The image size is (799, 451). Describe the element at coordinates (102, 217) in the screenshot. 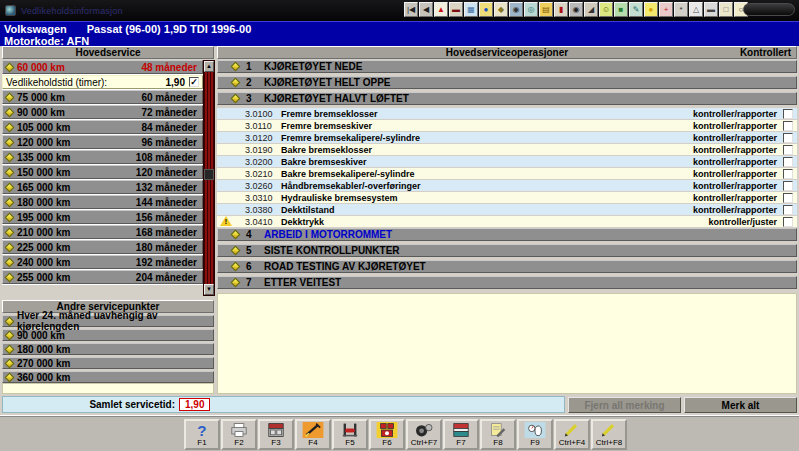

I see `service-interval-row: 195 000 km 156 måneder` at that location.